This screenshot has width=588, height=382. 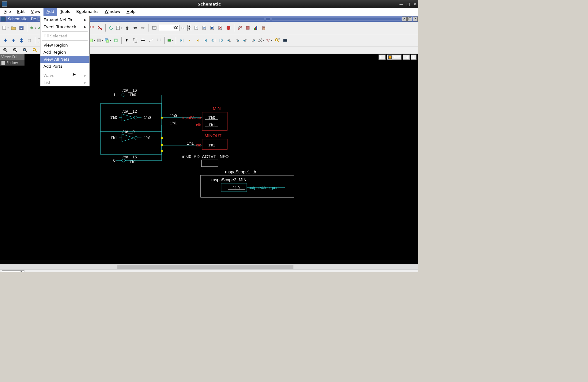 What do you see at coordinates (268, 19) in the screenshot?
I see `docbar-grip` at bounding box center [268, 19].